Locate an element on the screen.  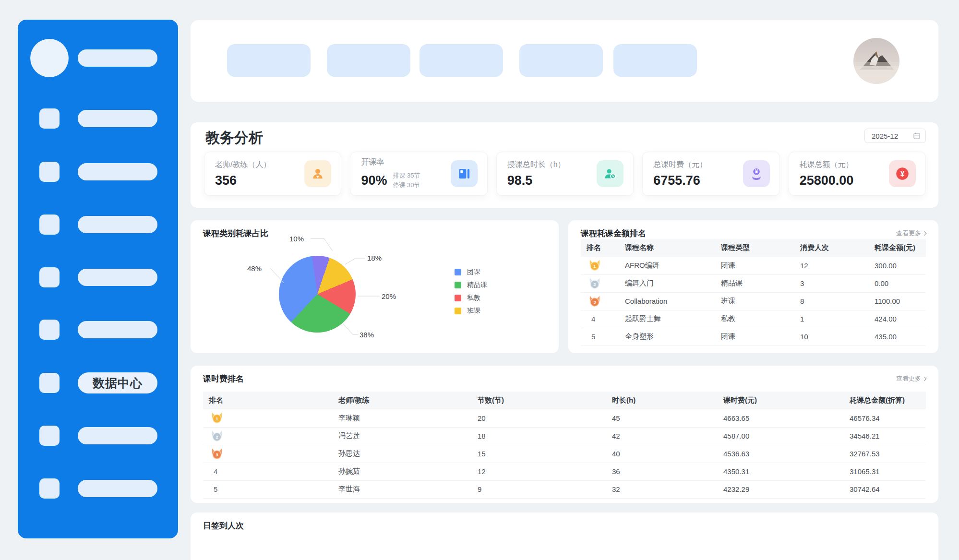
legend-item-group-course: 班课 is located at coordinates (471, 311).